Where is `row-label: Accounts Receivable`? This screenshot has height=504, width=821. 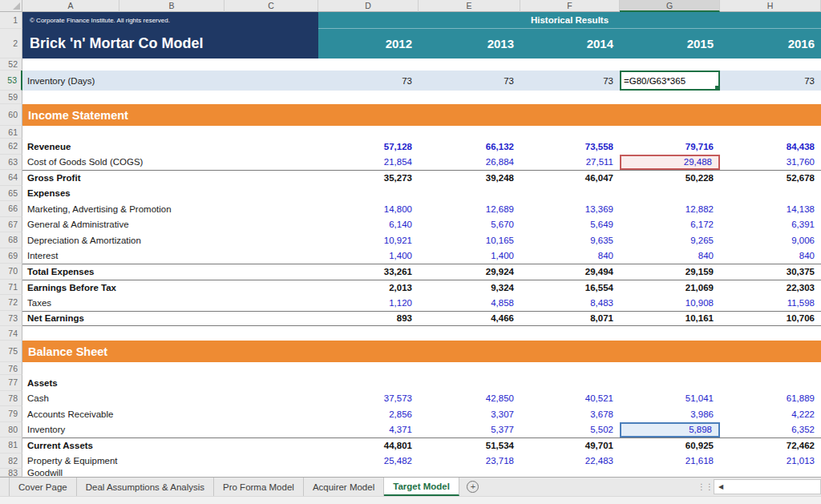
row-label: Accounts Receivable is located at coordinates (170, 414).